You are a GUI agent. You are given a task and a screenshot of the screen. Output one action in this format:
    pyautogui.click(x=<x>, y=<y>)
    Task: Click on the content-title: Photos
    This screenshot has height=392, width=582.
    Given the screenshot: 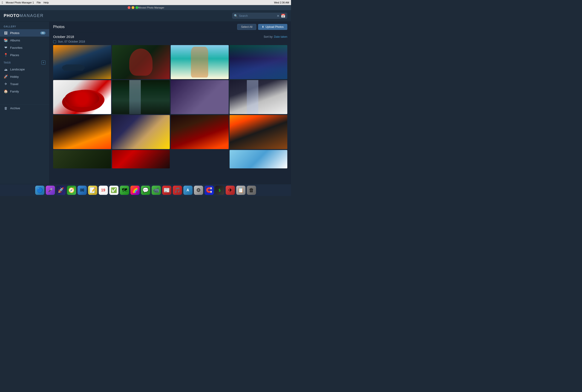 What is the action you would take?
    pyautogui.click(x=59, y=27)
    